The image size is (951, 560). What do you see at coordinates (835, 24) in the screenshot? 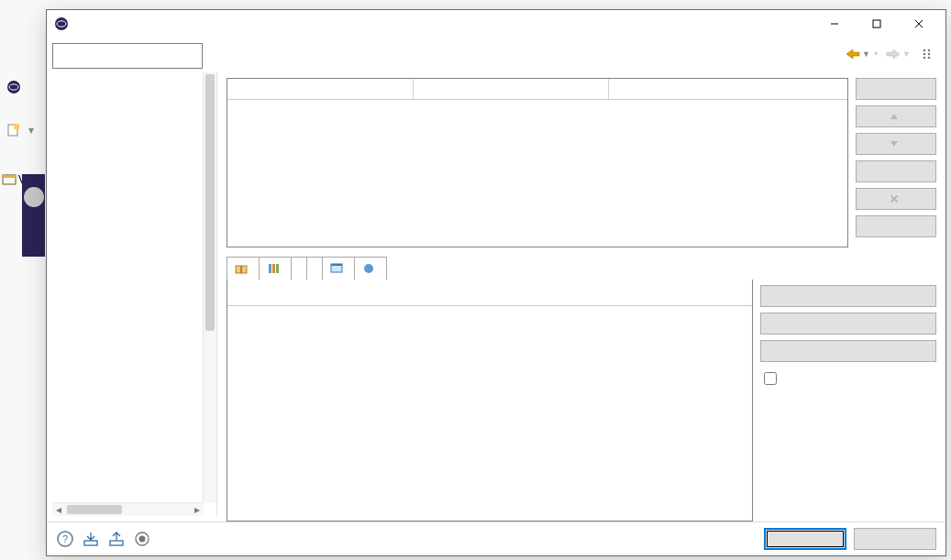
I see `minimize-button` at bounding box center [835, 24].